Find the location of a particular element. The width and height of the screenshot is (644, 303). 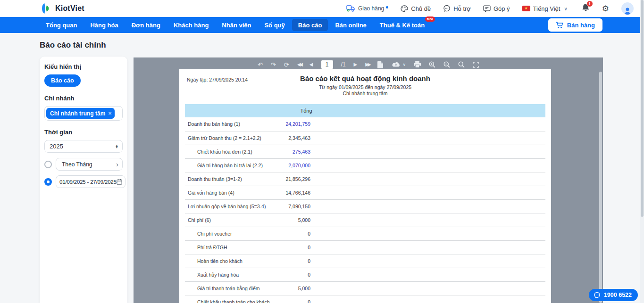

nav-item: Nhân viên is located at coordinates (236, 25).